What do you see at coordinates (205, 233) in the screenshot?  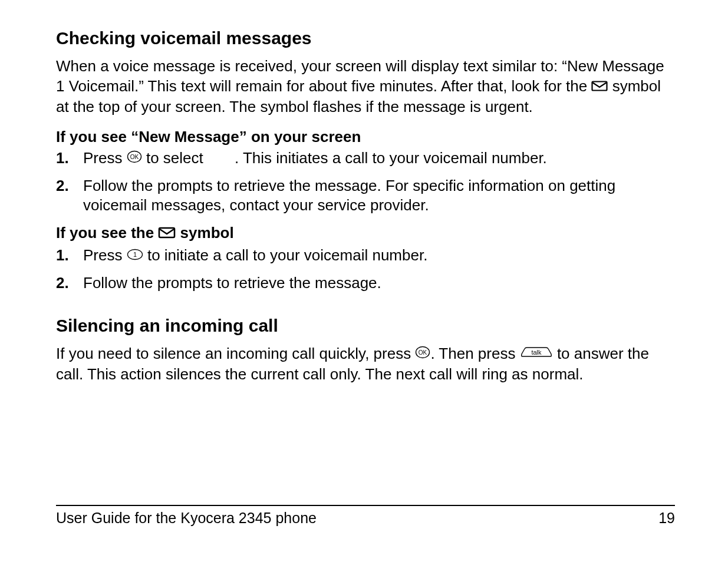 I see `subheading-text-b: symbol` at bounding box center [205, 233].